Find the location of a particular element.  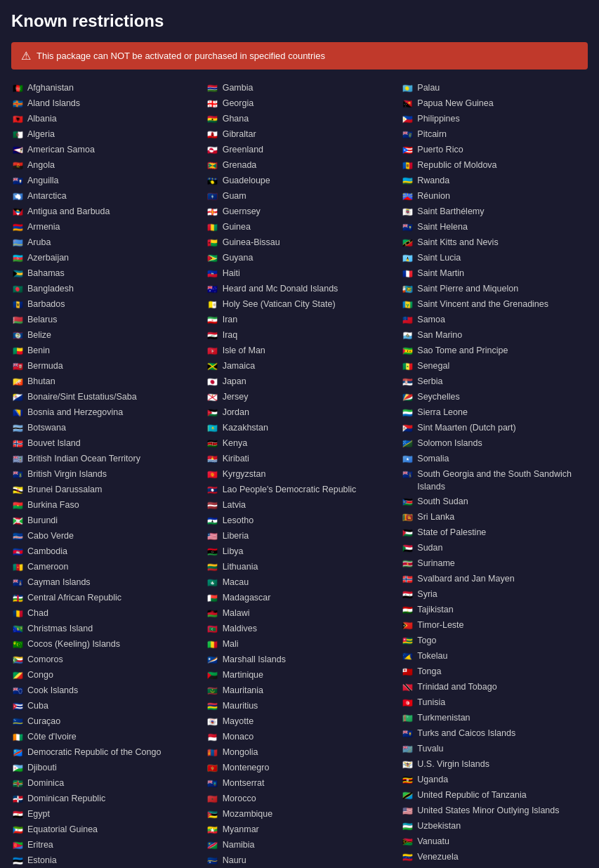

country-name: Madagascar is located at coordinates (247, 598).